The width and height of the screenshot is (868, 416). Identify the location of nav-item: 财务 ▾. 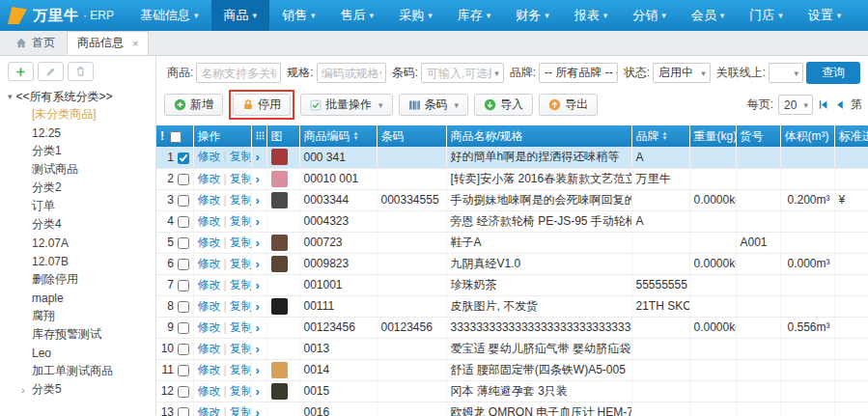
(533, 15).